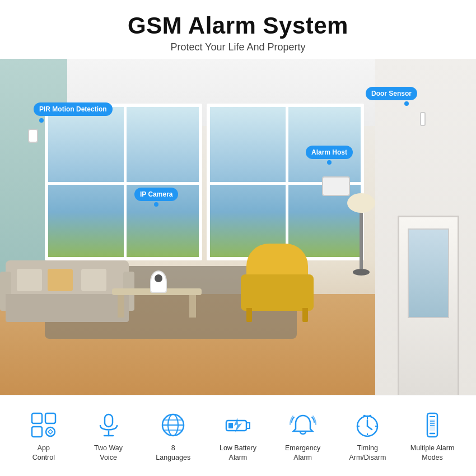 Image resolution: width=476 pixels, height=476 pixels. What do you see at coordinates (174, 436) in the screenshot?
I see `feature-8-languages: 8Languages` at bounding box center [174, 436].